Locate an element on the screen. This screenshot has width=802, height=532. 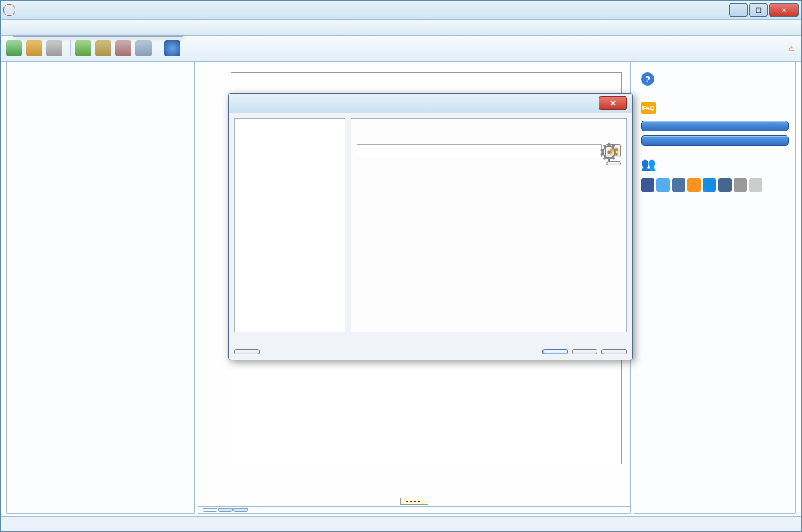
settings-pane: ⚙ 📂 is located at coordinates (489, 225).